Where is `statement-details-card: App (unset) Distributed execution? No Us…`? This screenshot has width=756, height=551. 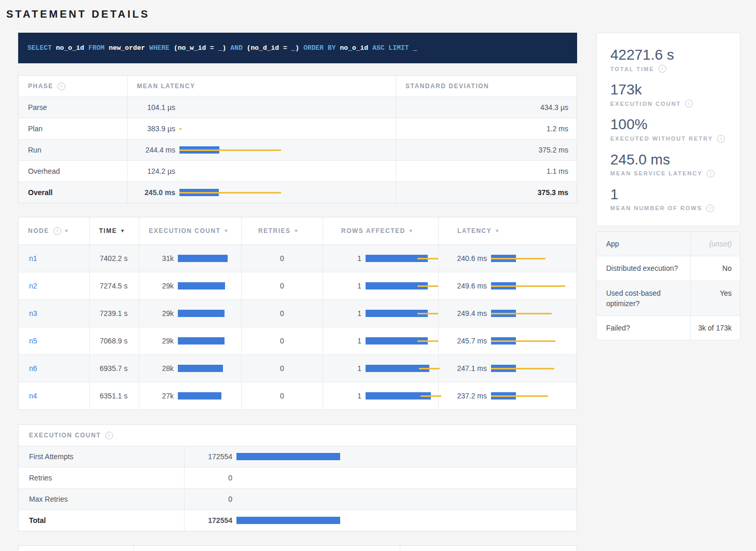 statement-details-card: App (unset) Distributed execution? No Us… is located at coordinates (668, 286).